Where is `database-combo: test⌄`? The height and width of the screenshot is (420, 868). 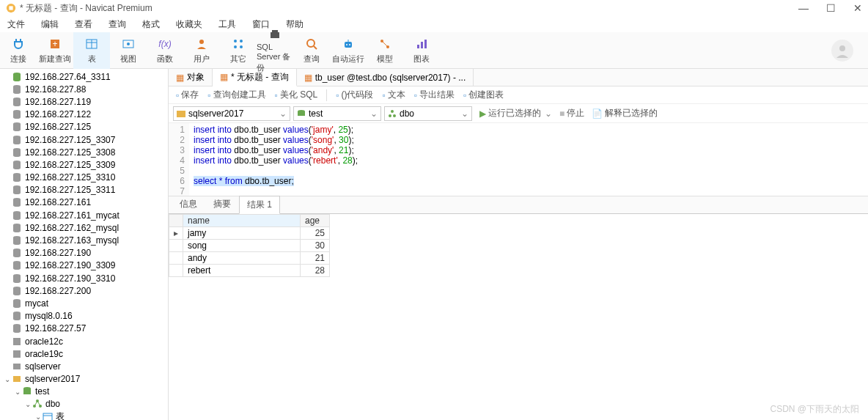
database-combo: test⌄ is located at coordinates (337, 114).